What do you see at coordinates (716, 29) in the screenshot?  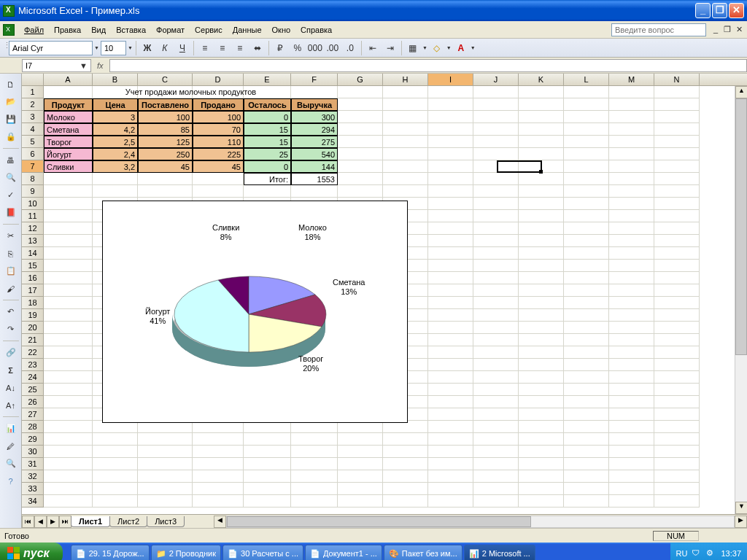 I see `mdi-minimize-button: _` at bounding box center [716, 29].